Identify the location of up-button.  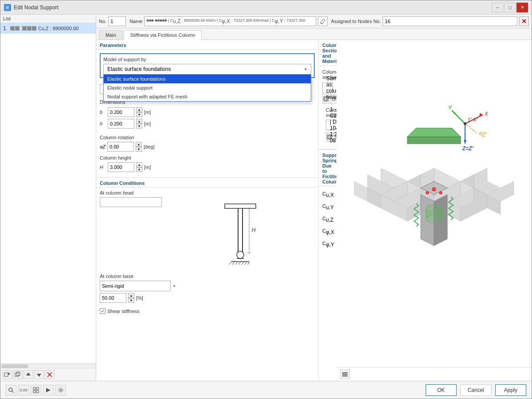
(28, 375).